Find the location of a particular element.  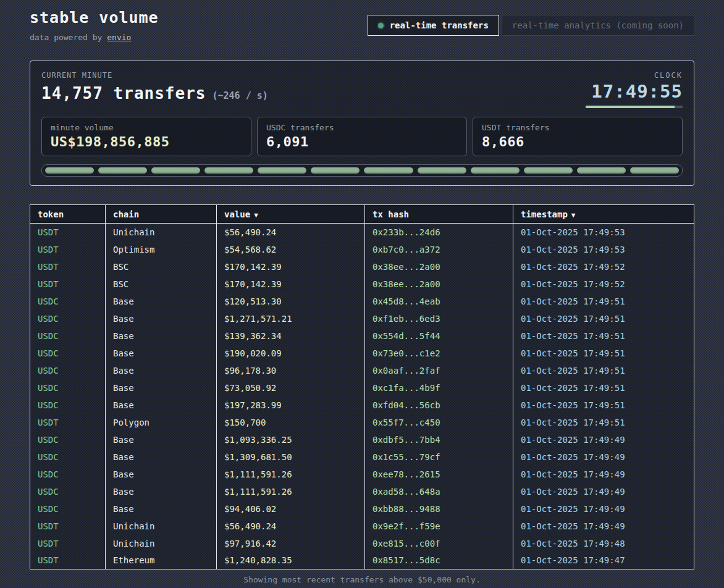

tab-real-time-transfers: real-time transfers is located at coordinates (434, 25).